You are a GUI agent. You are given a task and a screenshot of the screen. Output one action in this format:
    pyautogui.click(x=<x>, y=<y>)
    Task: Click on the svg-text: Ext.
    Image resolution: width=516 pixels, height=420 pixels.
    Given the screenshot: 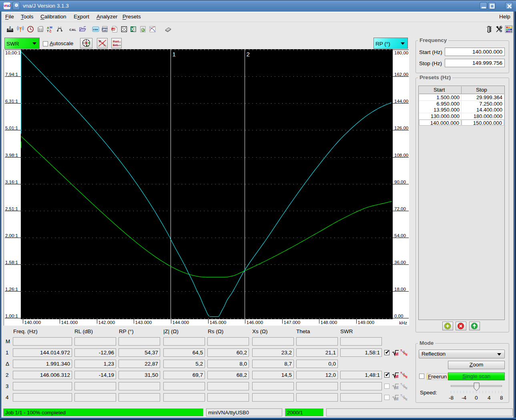 What is the action you would take?
    pyautogui.click(x=116, y=45)
    